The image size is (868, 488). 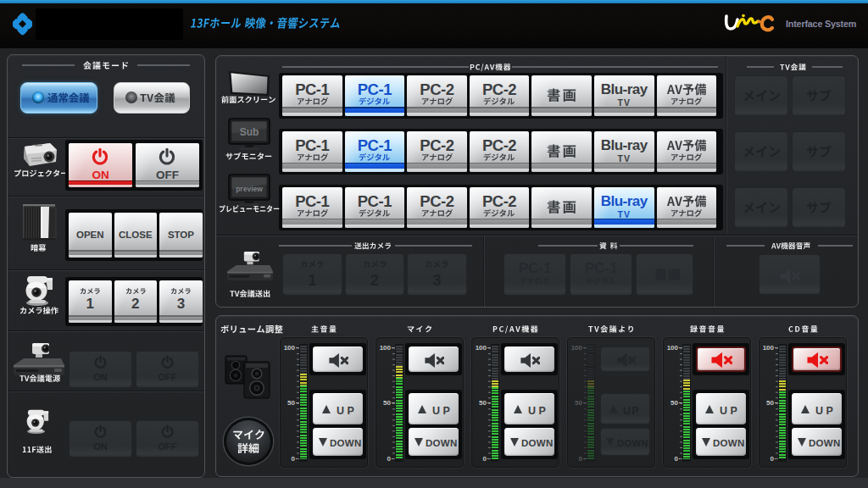 I want to click on svg-text: preview, so click(x=249, y=189).